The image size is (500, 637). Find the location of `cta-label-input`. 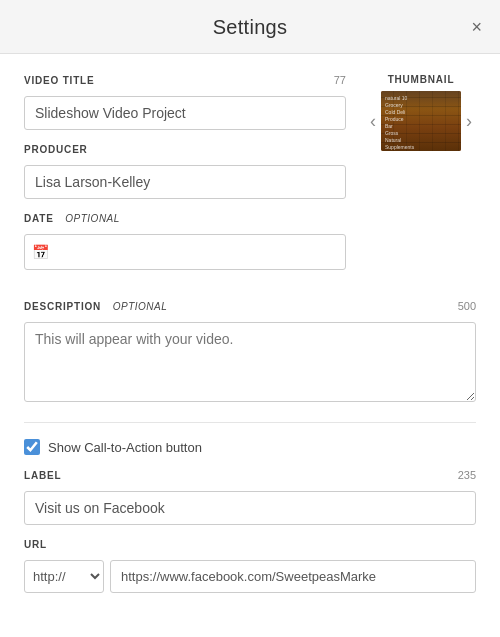

cta-label-input is located at coordinates (250, 508).